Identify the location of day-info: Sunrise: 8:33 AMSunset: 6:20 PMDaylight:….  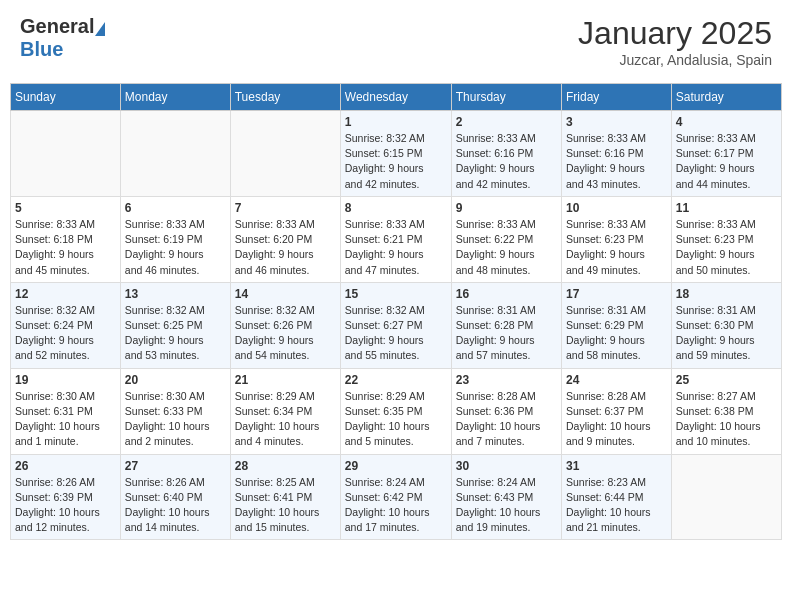
(286, 248).